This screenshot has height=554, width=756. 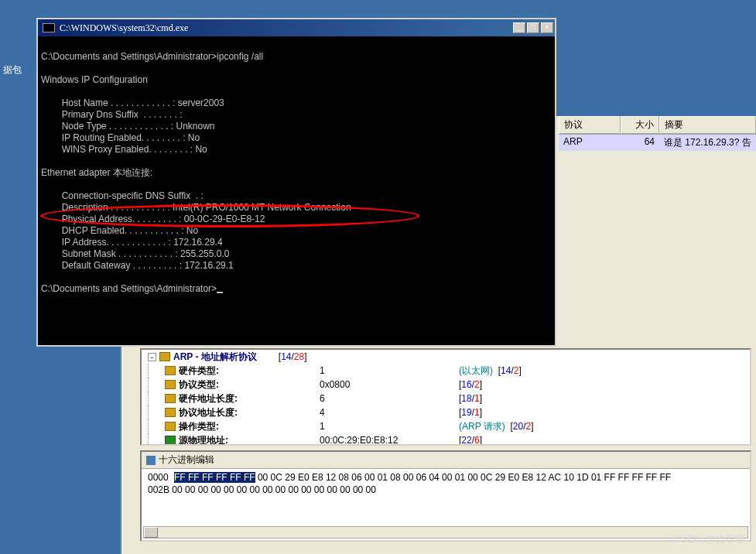 I want to click on col-length: 大小, so click(x=640, y=125).